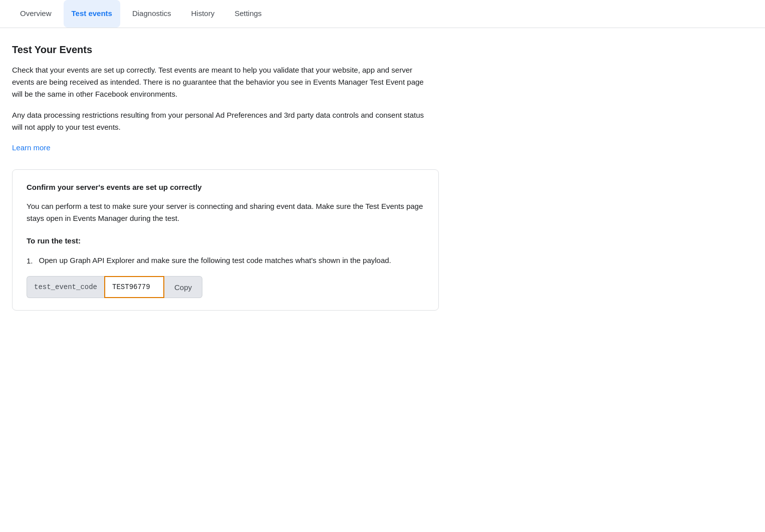  What do you see at coordinates (203, 14) in the screenshot?
I see `tab-history: History` at bounding box center [203, 14].